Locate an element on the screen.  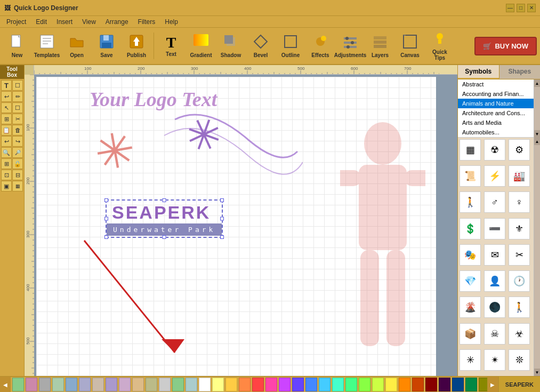
tab-shapes: Shapes is located at coordinates (520, 72).